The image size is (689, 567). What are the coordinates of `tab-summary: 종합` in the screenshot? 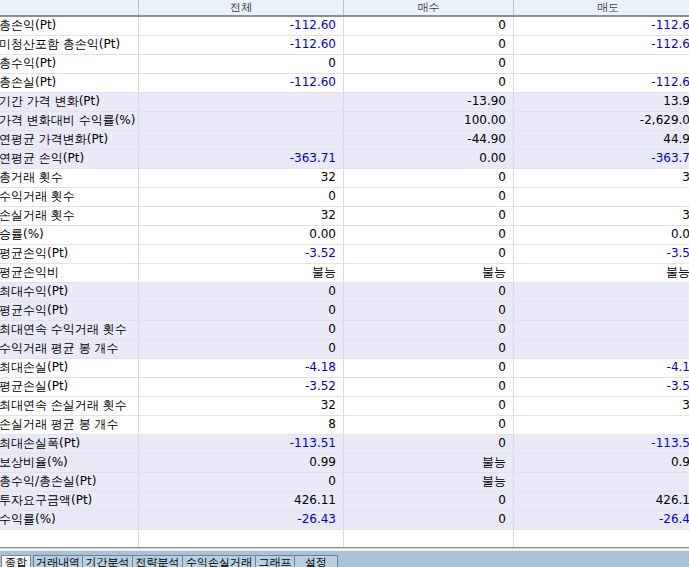 It's located at (16, 561).